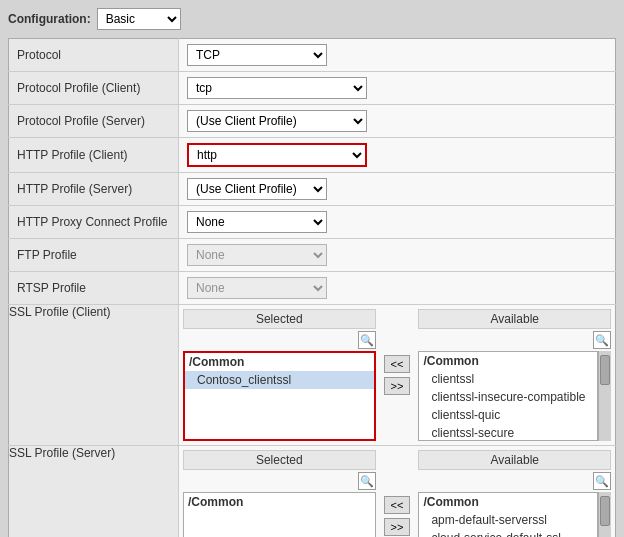 This screenshot has height=537, width=624. What do you see at coordinates (508, 396) in the screenshot?
I see `ssl-client-available-listbox: /Common clientssl clientssl-insecure-com…` at bounding box center [508, 396].